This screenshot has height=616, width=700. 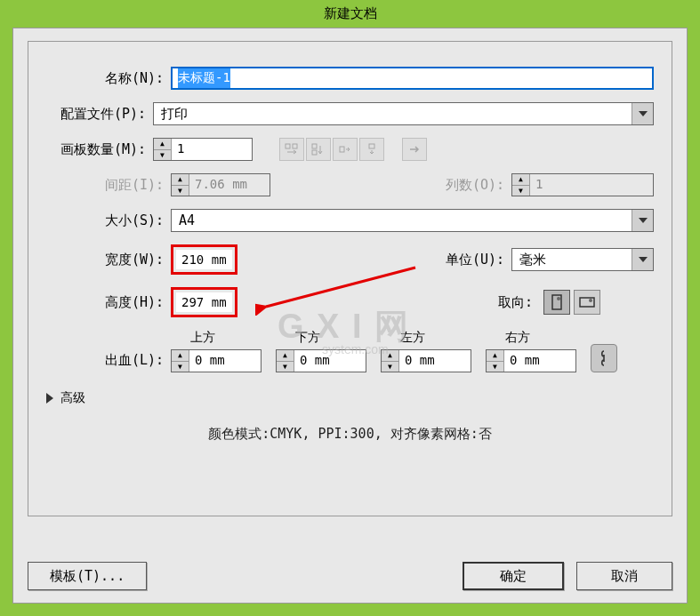 What do you see at coordinates (109, 185) in the screenshot?
I see `spacing-label: 间距(I):` at bounding box center [109, 185].